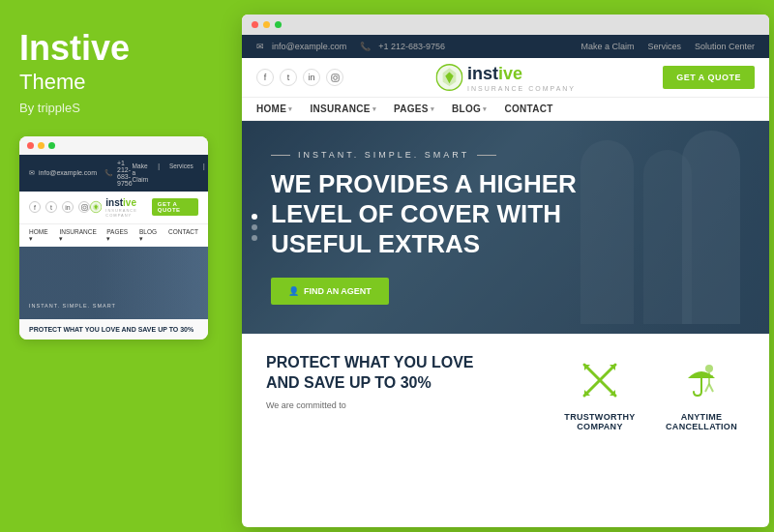  Describe the element at coordinates (182, 172) in the screenshot. I see `preview-services: Services` at that location.